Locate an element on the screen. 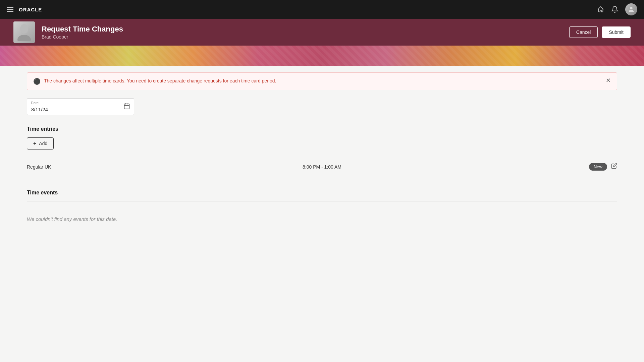 The width and height of the screenshot is (644, 362). decorative-banner is located at coordinates (322, 56).